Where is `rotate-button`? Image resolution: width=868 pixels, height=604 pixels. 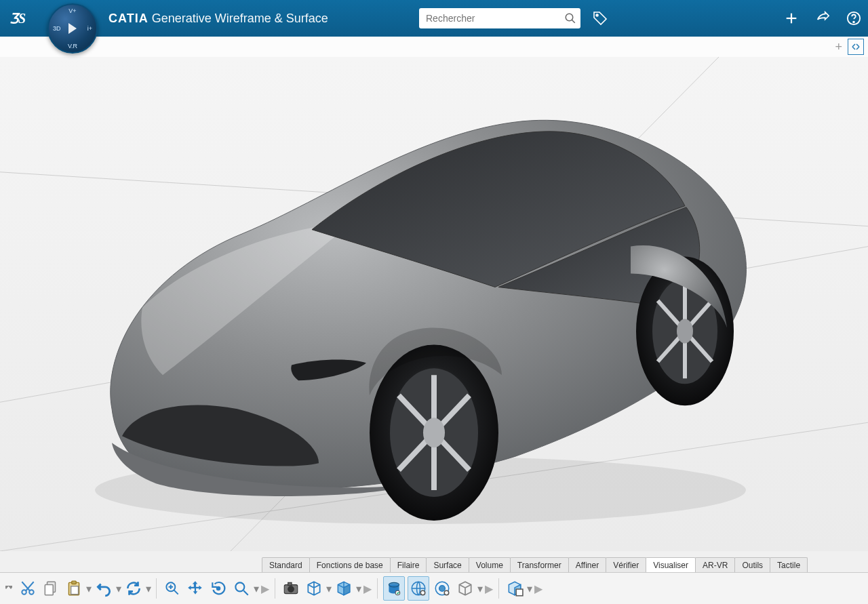
rotate-button is located at coordinates (218, 588).